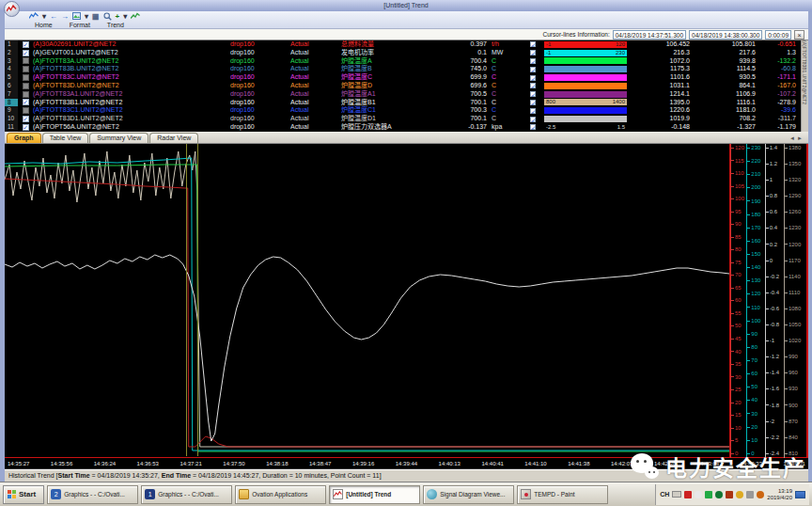 The height and width of the screenshot is (506, 812). I want to click on tray-icon-darkgreen, so click(719, 495).